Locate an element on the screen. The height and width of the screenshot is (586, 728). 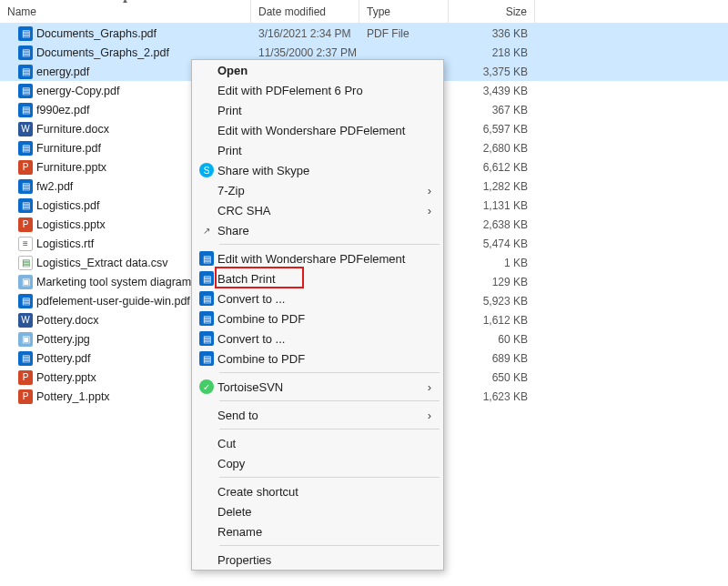
jpg-file-icon: ▣ is located at coordinates (25, 339).